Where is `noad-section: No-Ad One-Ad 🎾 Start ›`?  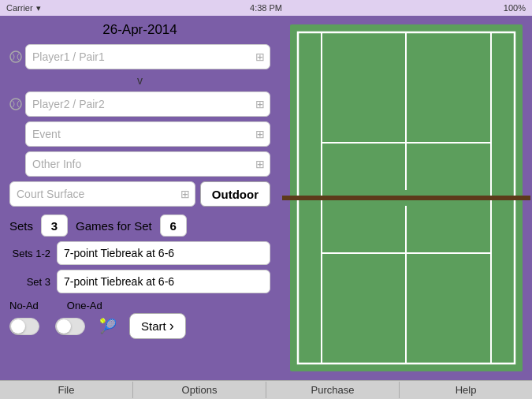
noad-section: No-Ad One-Ad 🎾 Start › is located at coordinates (140, 319).